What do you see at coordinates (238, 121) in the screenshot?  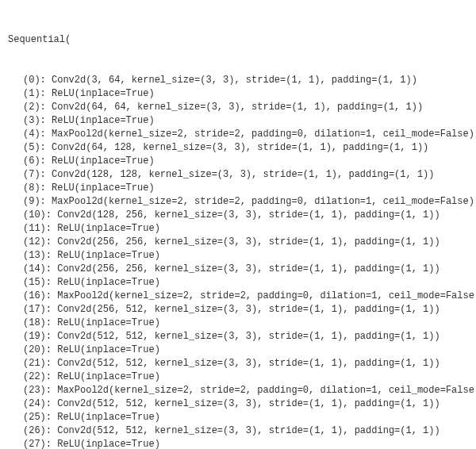 I see `layer-line-3: (3): ReLU(inplace=True)` at bounding box center [238, 121].